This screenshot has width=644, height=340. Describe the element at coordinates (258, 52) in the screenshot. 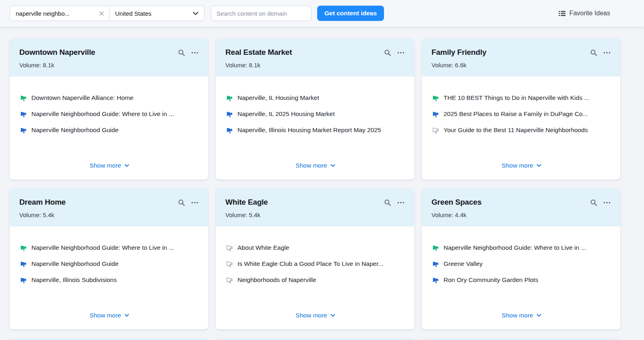

I see `topic-title: Real Estate Market` at that location.